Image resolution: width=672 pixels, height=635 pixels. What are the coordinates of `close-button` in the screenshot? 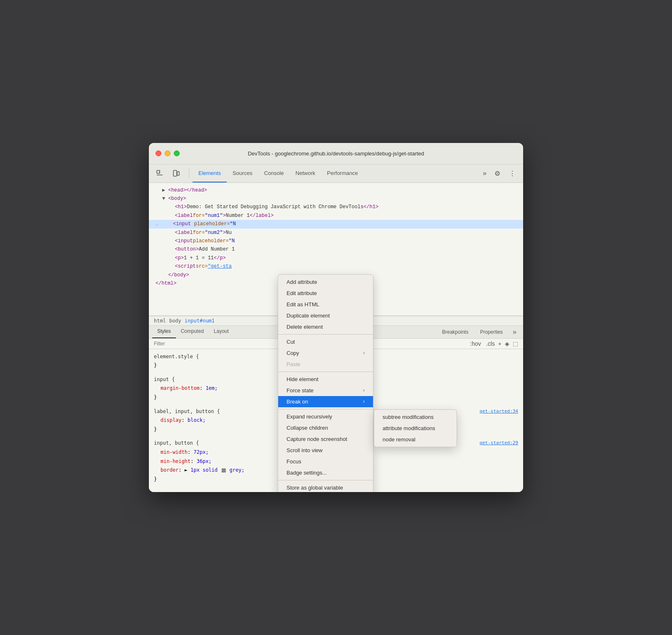 It's located at (158, 153).